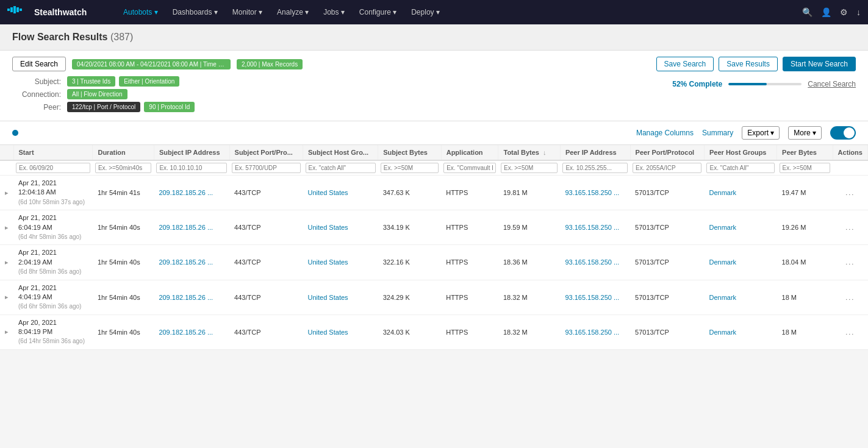 This screenshot has height=448, width=868. What do you see at coordinates (470, 193) in the screenshot?
I see `row-application-0: HTTPS` at bounding box center [470, 193].